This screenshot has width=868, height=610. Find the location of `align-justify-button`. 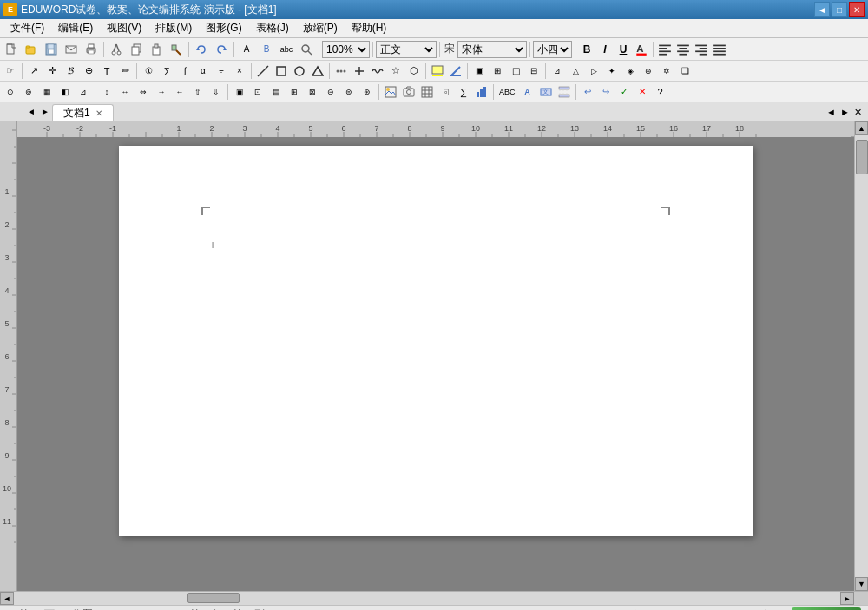

align-justify-button is located at coordinates (720, 49).